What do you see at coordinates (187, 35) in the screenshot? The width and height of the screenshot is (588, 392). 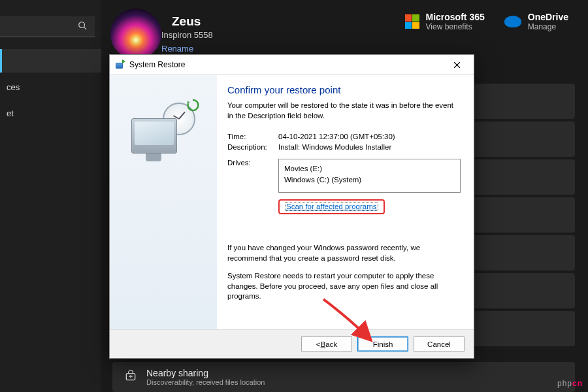 I see `device-model: Inspiron 5558` at bounding box center [187, 35].